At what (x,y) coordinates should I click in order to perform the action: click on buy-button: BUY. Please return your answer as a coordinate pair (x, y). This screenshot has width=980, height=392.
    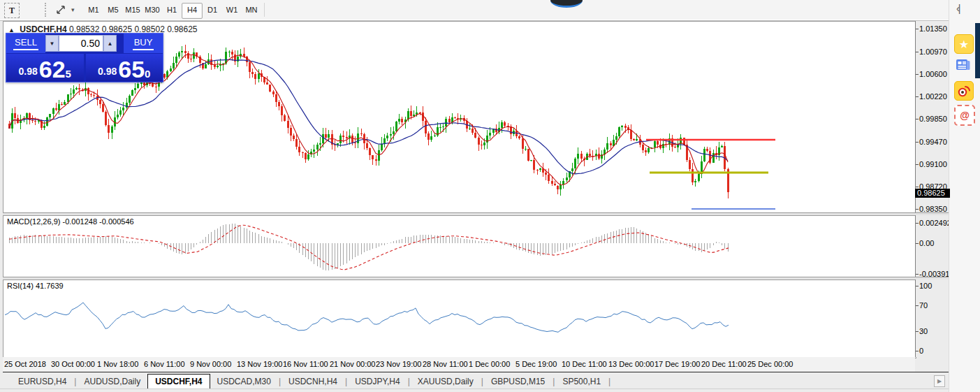
    Looking at the image, I should click on (143, 43).